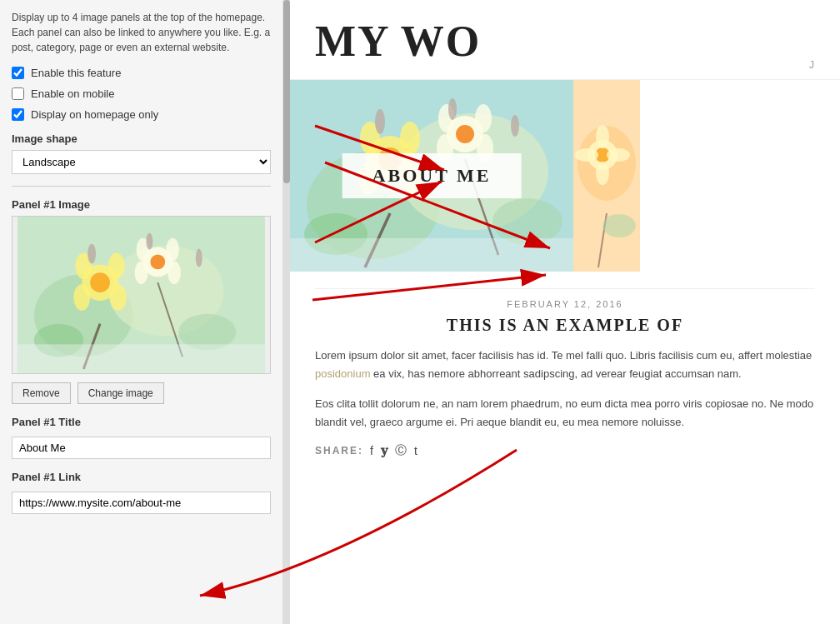  I want to click on panel-description: Display up to 4 image panels at the top …, so click(142, 32).